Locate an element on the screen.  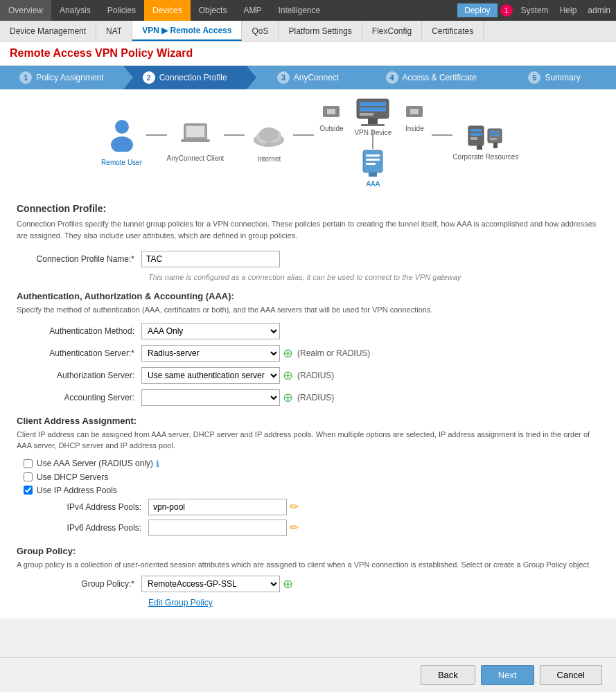
ipv6-pool-input is located at coordinates (218, 528).